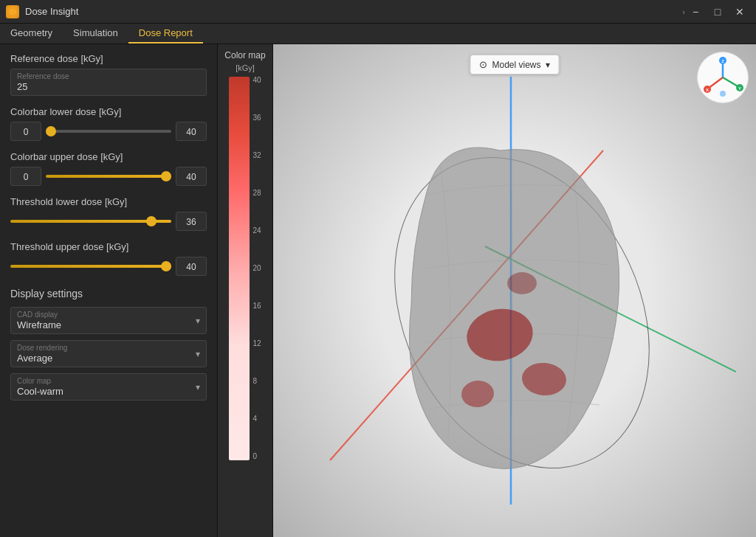 Image resolution: width=756 pixels, height=537 pixels. Describe the element at coordinates (239, 268) in the screenshot. I see `colorbar` at that location.